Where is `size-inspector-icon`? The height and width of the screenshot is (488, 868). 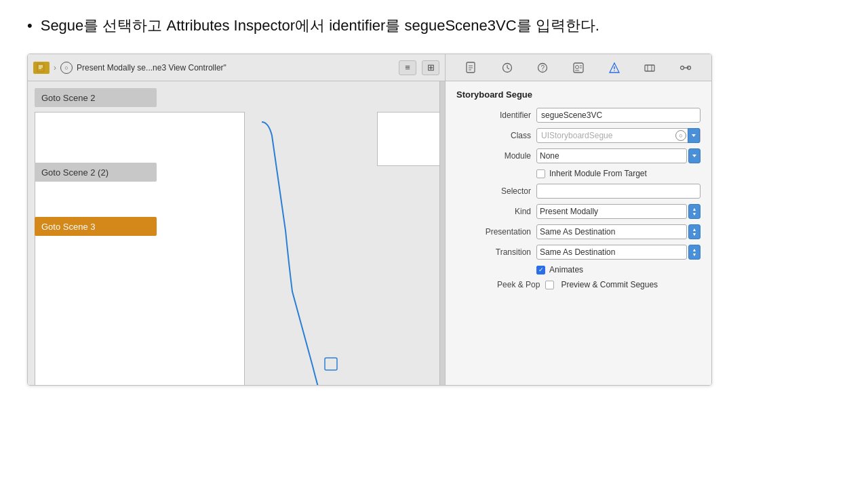
size-inspector-icon is located at coordinates (650, 68).